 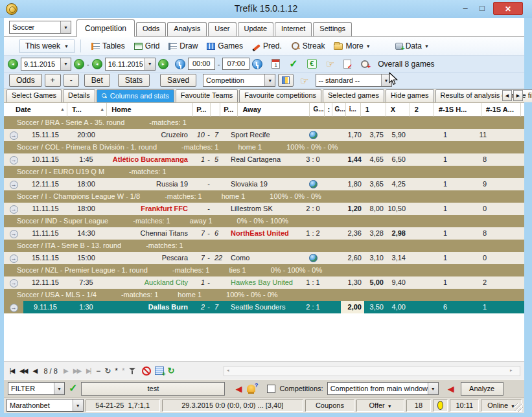 What do you see at coordinates (459, 110) in the screenshot?
I see `col-h1s-home: #-1S H...` at bounding box center [459, 110].